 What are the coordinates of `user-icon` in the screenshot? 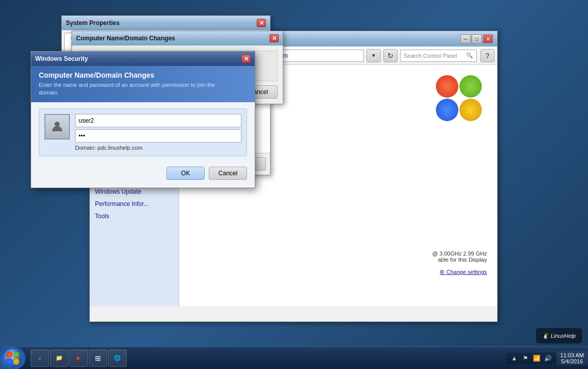 It's located at (57, 127).